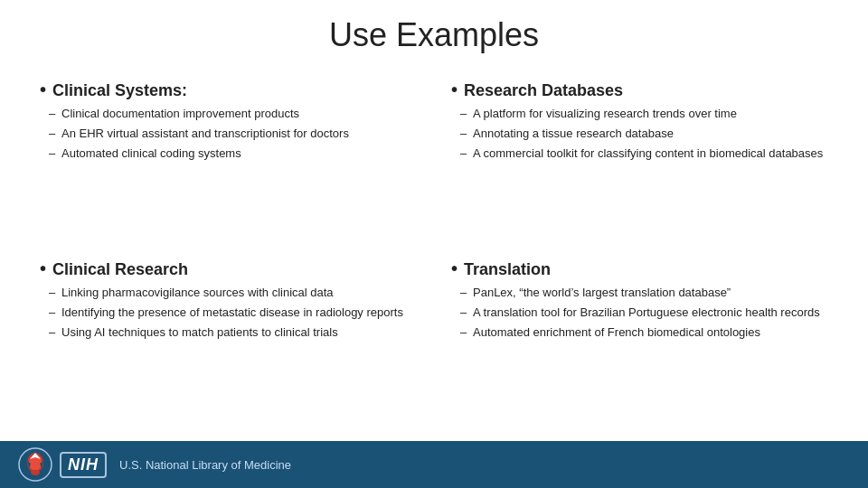 The image size is (868, 488). I want to click on list-item: Using AI techniques to match patients to…, so click(233, 333).